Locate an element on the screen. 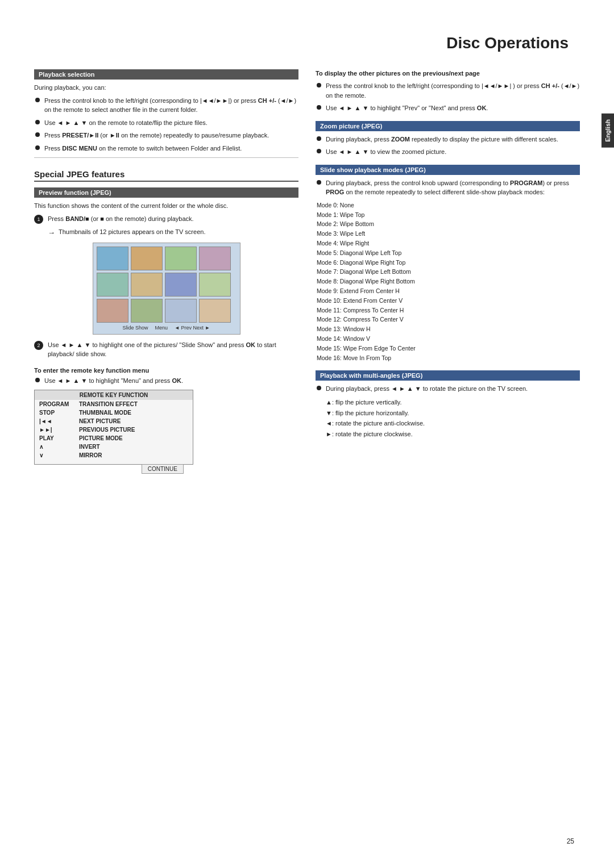 Image resolution: width=614 pixels, height=868 pixels. mode-12: Mode 12: Compress To Center V is located at coordinates (448, 319).